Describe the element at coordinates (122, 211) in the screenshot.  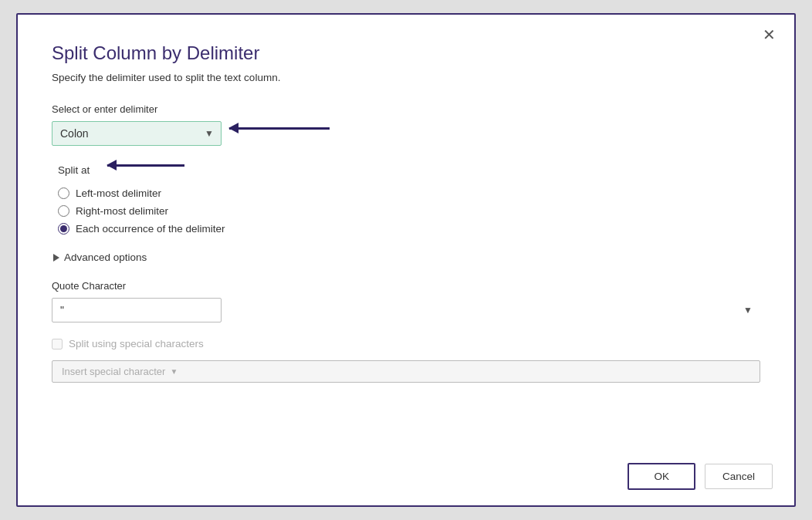
I see `radio-right-most-label: Right-most delimiter` at that location.